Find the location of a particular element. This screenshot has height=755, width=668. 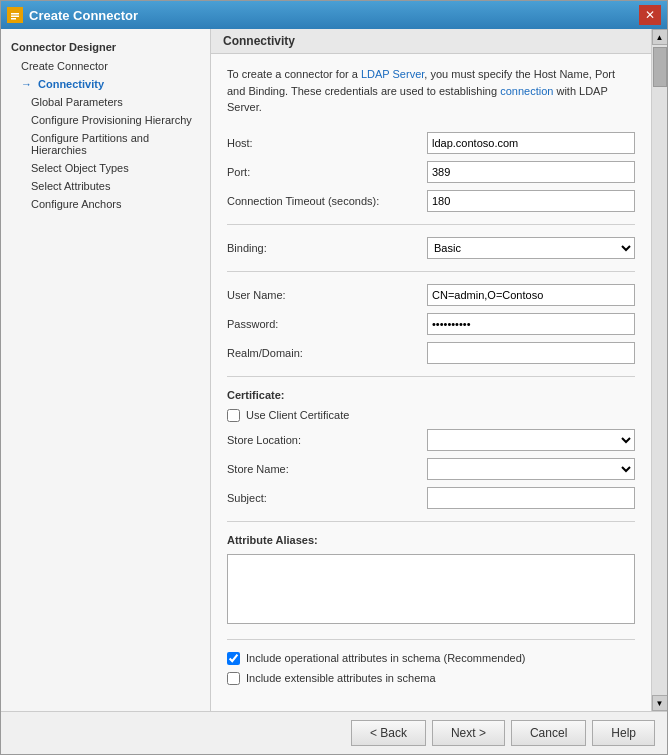

sidebar-item-select-attributes: Select Attributes is located at coordinates (106, 186).